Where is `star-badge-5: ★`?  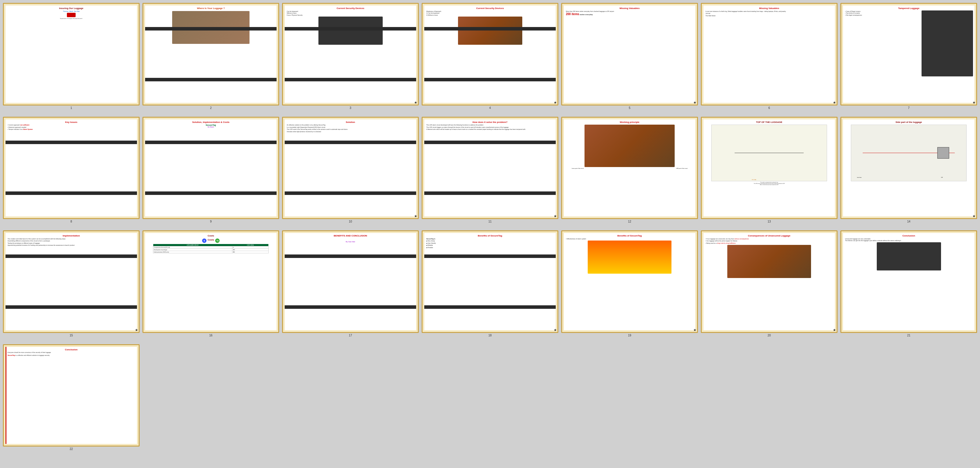 star-badge-5: ★ is located at coordinates (695, 103).